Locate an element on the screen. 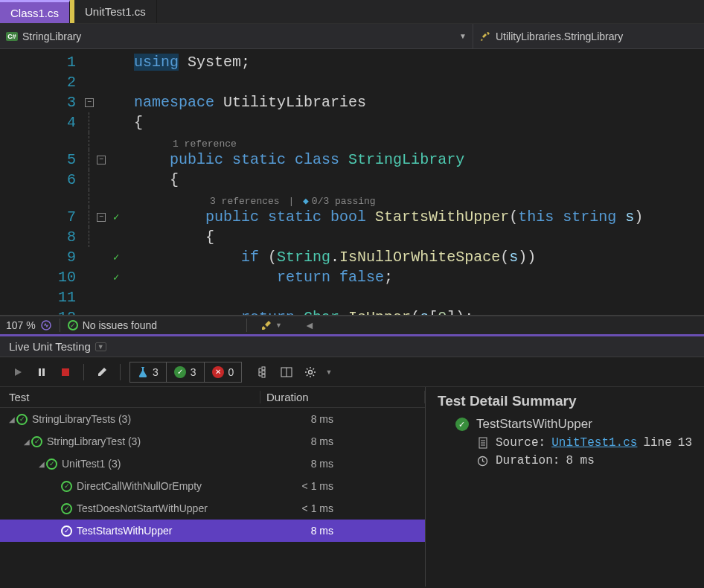 This screenshot has width=704, height=588. fold-gutter: − − −✓ ✓ ✓ ✓ is located at coordinates (108, 182).